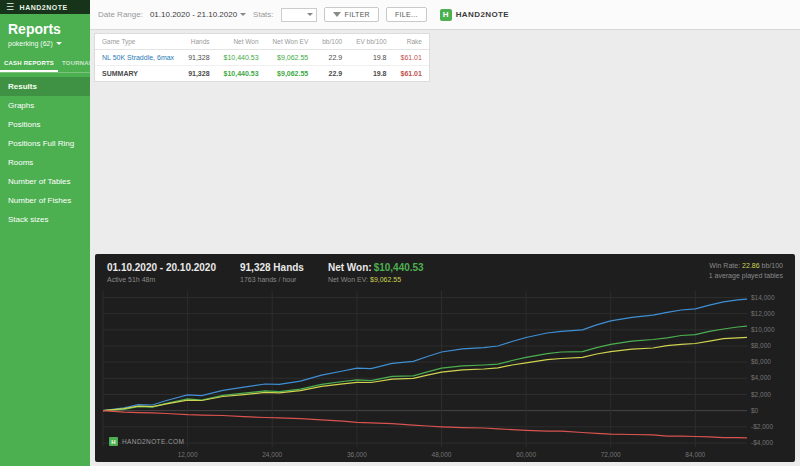 The width and height of the screenshot is (800, 466). I want to click on graph-active-time: Active 51h 48m, so click(162, 280).